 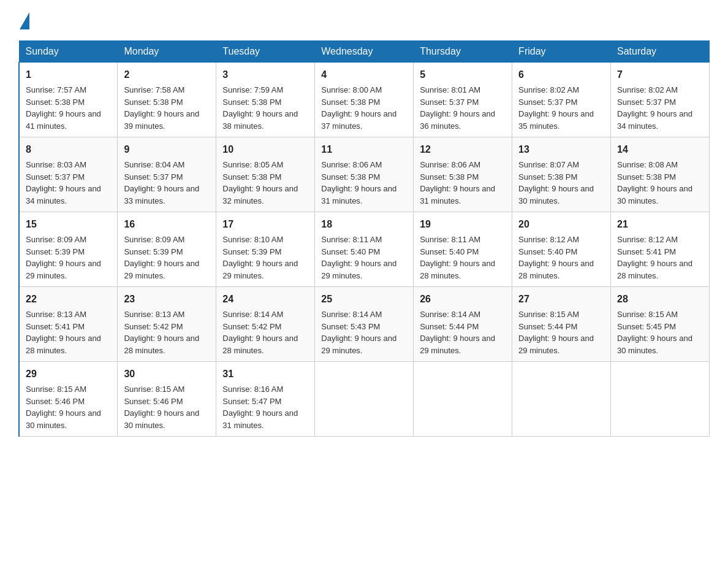 What do you see at coordinates (364, 52) in the screenshot?
I see `header-wednesday: Wednesday` at bounding box center [364, 52].